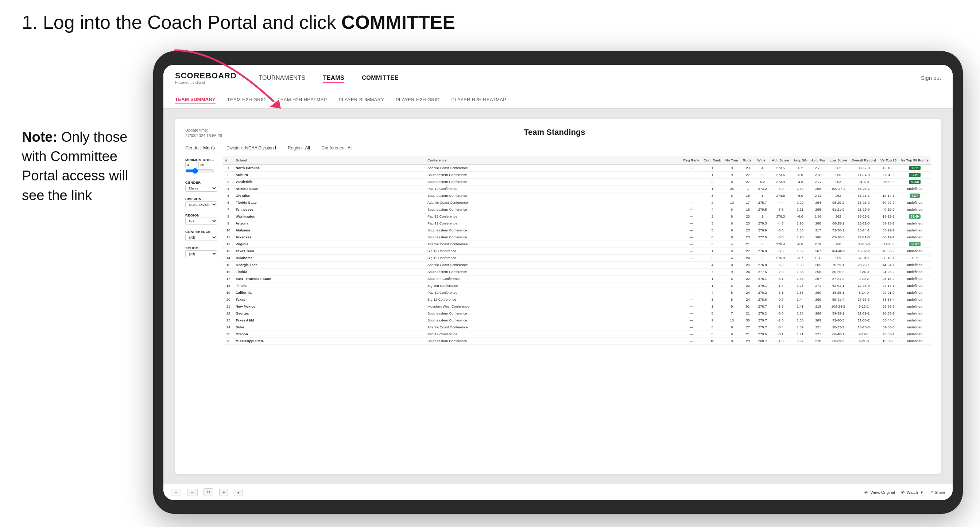 The width and height of the screenshot is (980, 527). What do you see at coordinates (915, 300) in the screenshot?
I see `score-value: undefined` at bounding box center [915, 300].